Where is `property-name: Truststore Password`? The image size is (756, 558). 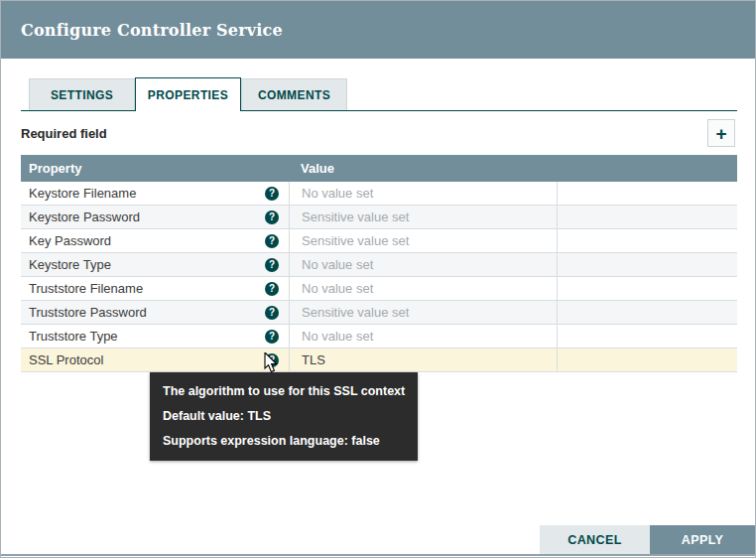 property-name: Truststore Password is located at coordinates (147, 312).